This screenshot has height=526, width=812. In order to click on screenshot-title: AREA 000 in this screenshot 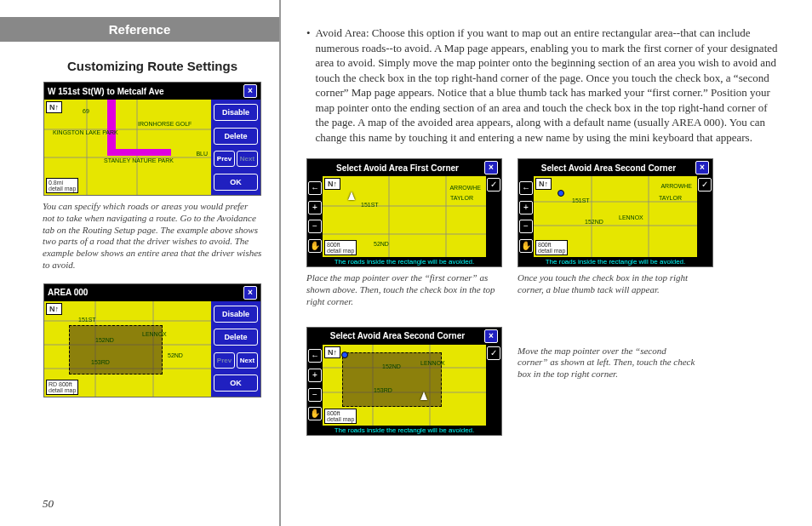, I will do `click(68, 293)`.